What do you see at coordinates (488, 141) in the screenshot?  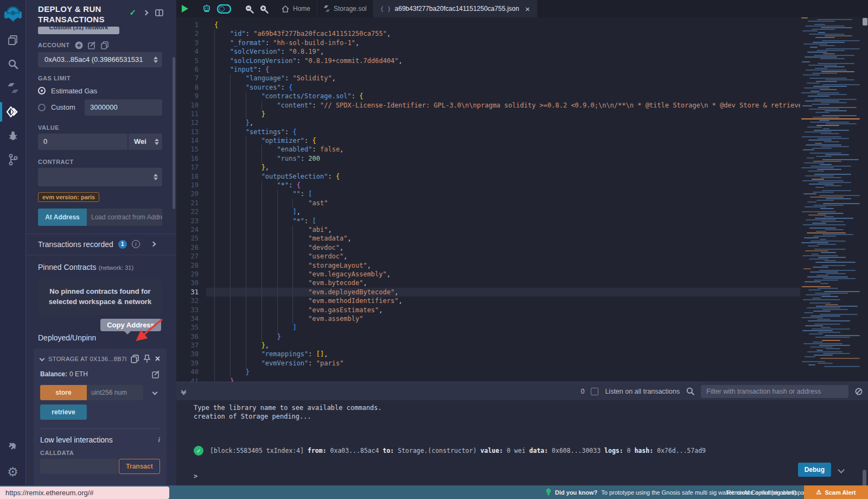 I see `code-line: 14"optimizer": {` at bounding box center [488, 141].